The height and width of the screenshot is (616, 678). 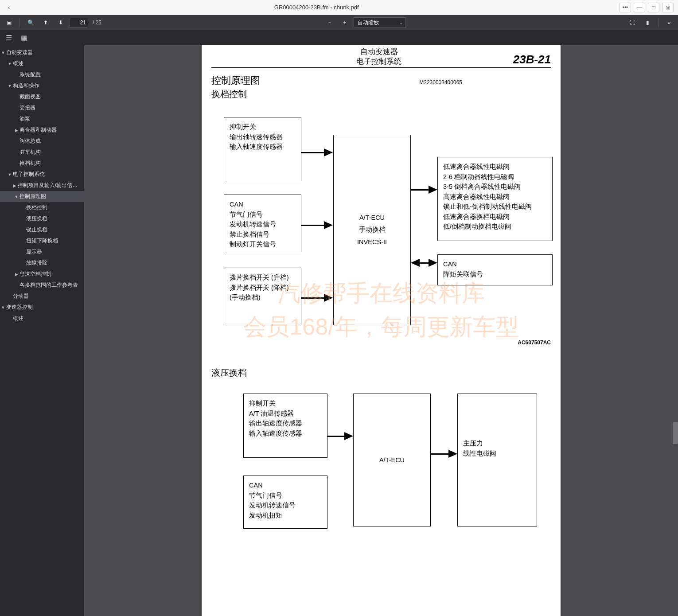 I want to click on bookmark-icon: ▮, so click(x=647, y=23).